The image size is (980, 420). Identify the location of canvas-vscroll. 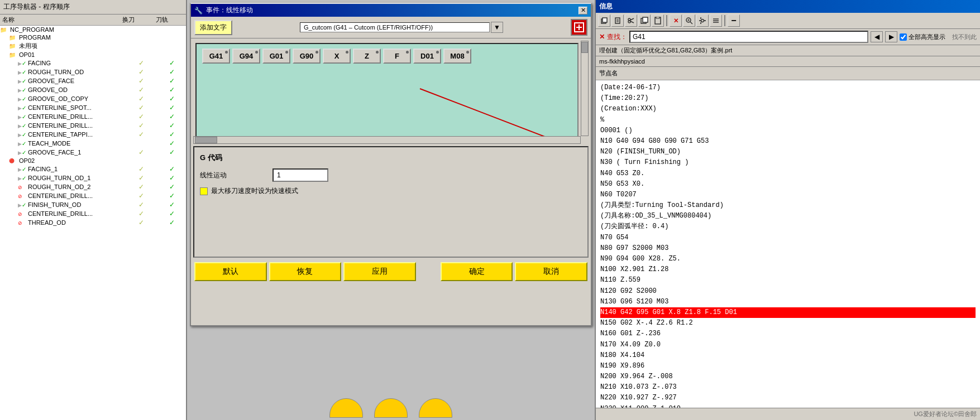
(585, 88).